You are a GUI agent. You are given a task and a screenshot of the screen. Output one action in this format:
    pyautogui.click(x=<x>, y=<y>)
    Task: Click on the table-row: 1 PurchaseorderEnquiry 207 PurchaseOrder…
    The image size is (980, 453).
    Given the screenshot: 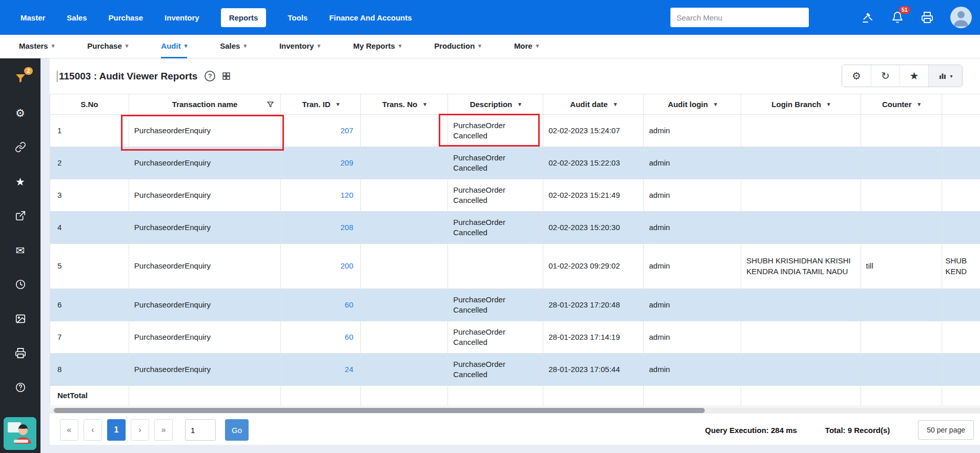 What is the action you would take?
    pyautogui.click(x=515, y=131)
    